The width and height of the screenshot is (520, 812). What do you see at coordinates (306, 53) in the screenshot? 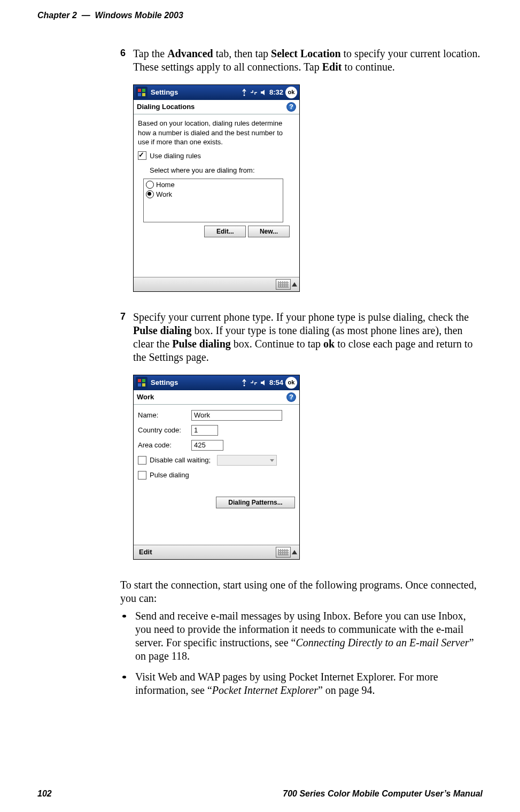
I see `term-select-location: Select Location` at bounding box center [306, 53].